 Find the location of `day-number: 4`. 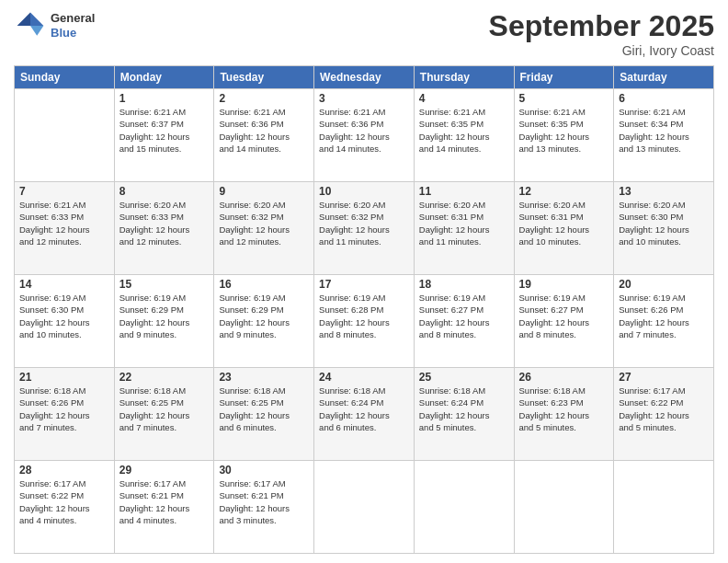

day-number: 4 is located at coordinates (464, 98).